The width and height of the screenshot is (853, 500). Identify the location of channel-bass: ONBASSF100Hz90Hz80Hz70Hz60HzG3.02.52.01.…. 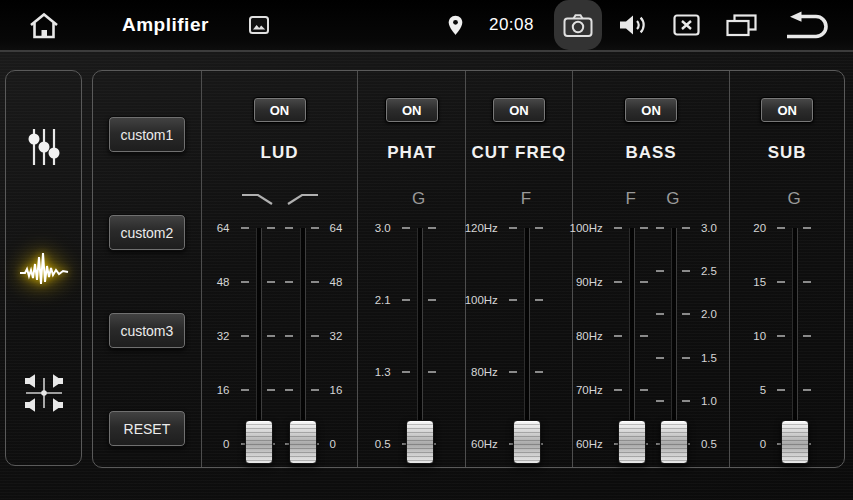
(651, 269).